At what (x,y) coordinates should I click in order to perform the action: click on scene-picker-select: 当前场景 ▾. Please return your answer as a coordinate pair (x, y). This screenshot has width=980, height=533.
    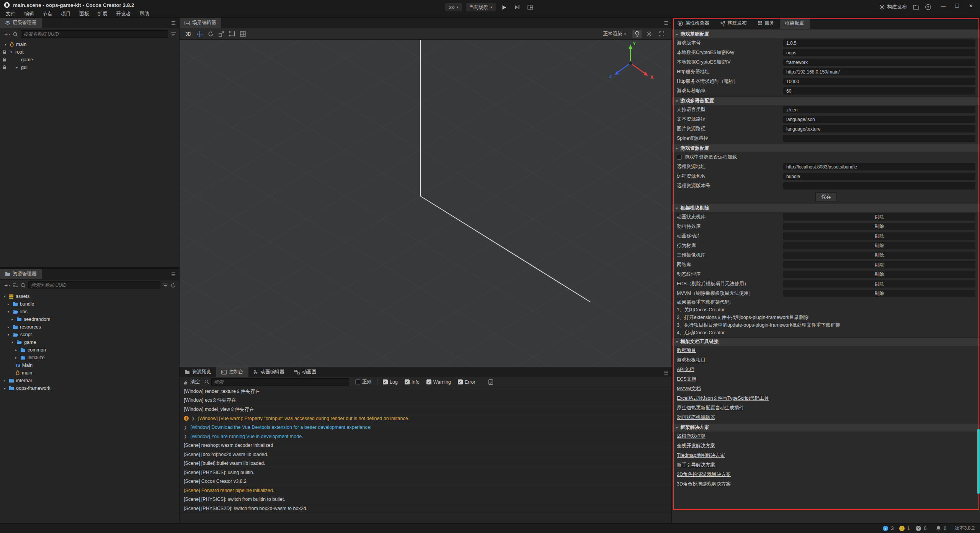
    Looking at the image, I should click on (481, 7).